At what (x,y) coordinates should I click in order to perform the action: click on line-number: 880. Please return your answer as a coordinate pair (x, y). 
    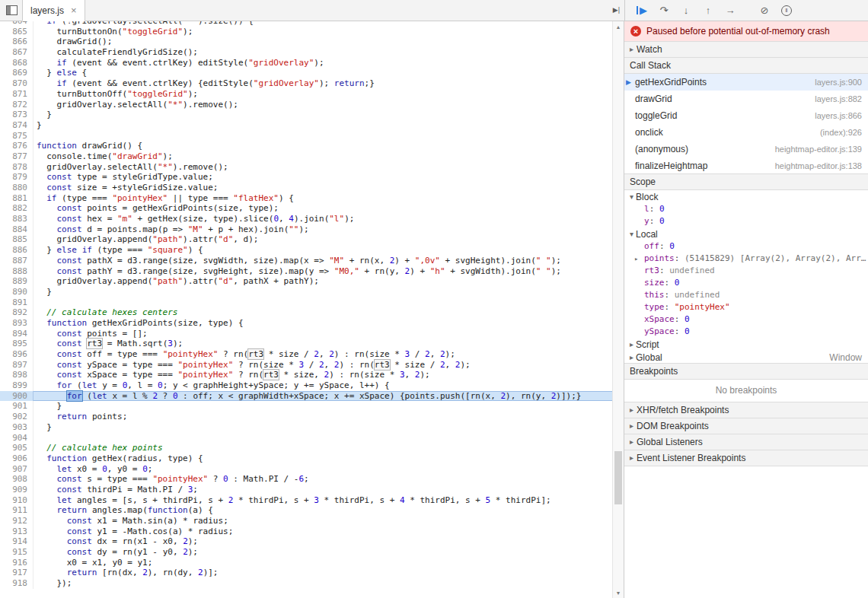
    Looking at the image, I should click on (17, 188).